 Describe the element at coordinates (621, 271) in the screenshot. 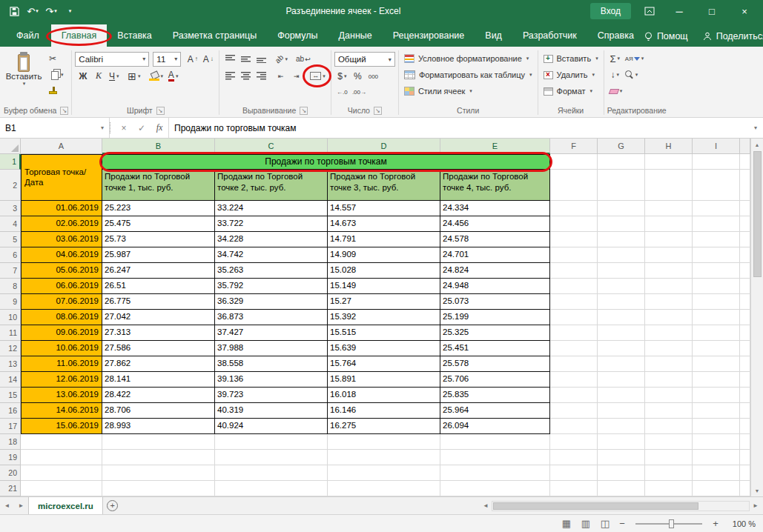

I see `cell-G7` at that location.